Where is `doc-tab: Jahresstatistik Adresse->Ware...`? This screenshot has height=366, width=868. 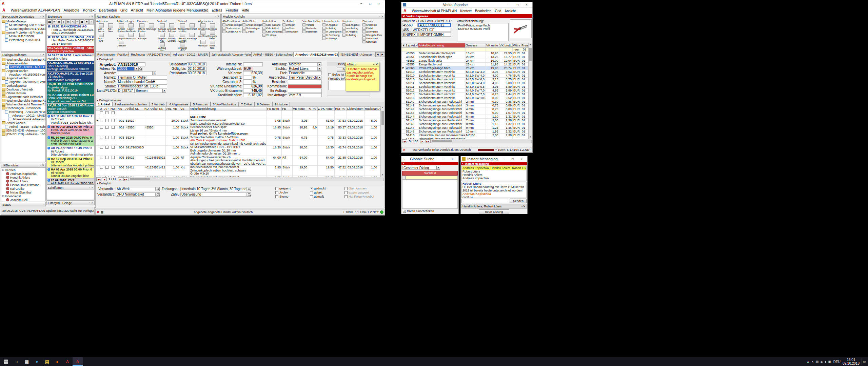 doc-tab: Jahresstatistik Adresse->Ware... is located at coordinates (231, 55).